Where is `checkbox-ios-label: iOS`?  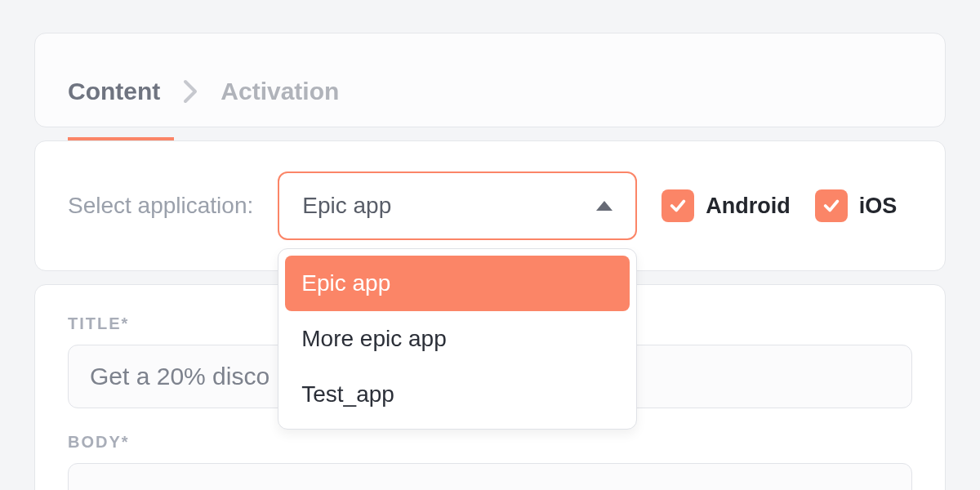 checkbox-ios-label: iOS is located at coordinates (879, 206).